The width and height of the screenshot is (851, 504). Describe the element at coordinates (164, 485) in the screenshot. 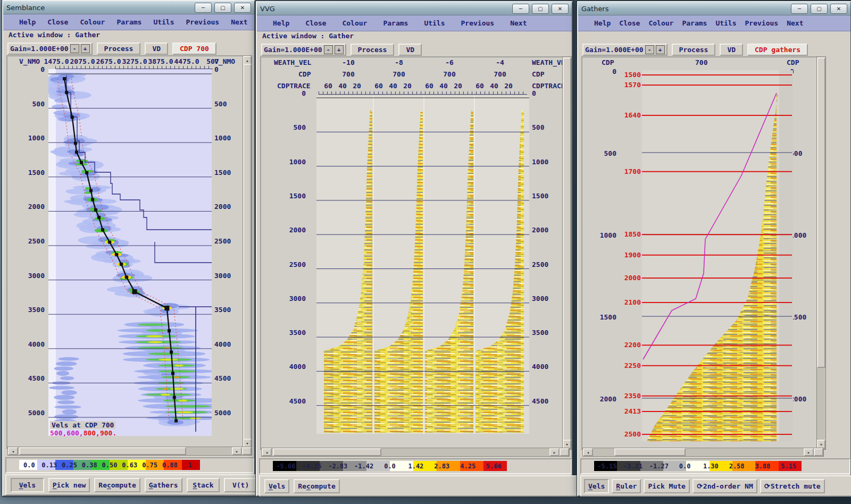

I see `action-button: Gathers` at that location.